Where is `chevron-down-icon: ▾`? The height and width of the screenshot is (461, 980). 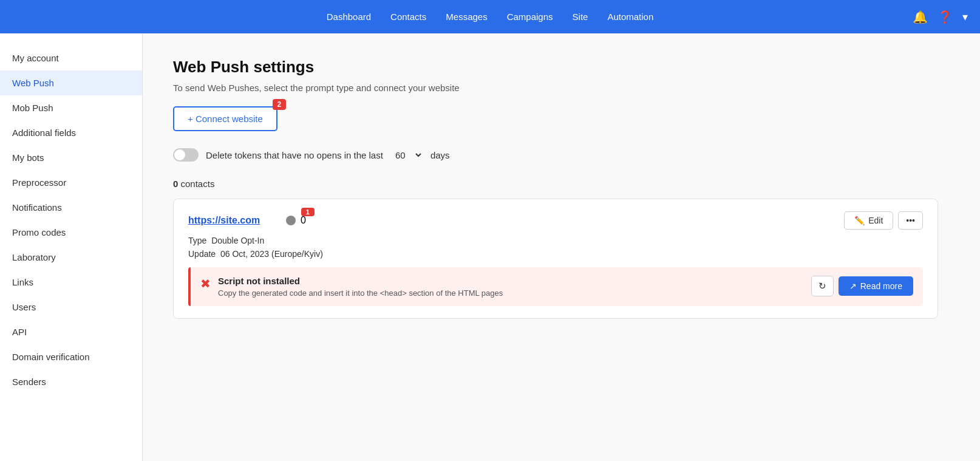 chevron-down-icon: ▾ is located at coordinates (965, 17).